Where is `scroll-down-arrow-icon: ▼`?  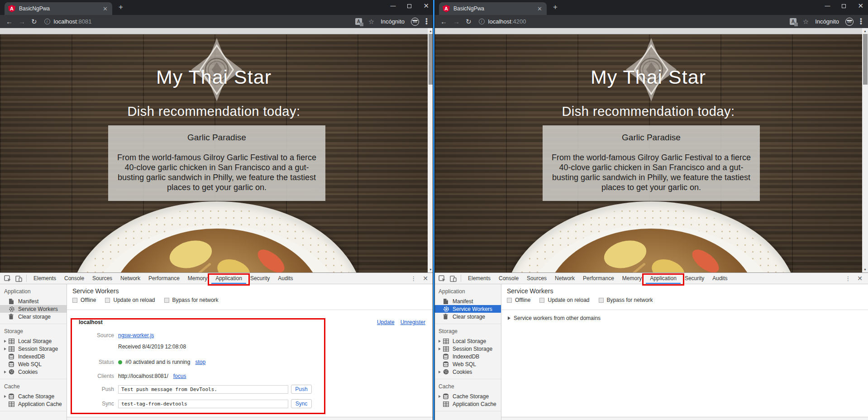 scroll-down-arrow-icon: ▼ is located at coordinates (865, 270).